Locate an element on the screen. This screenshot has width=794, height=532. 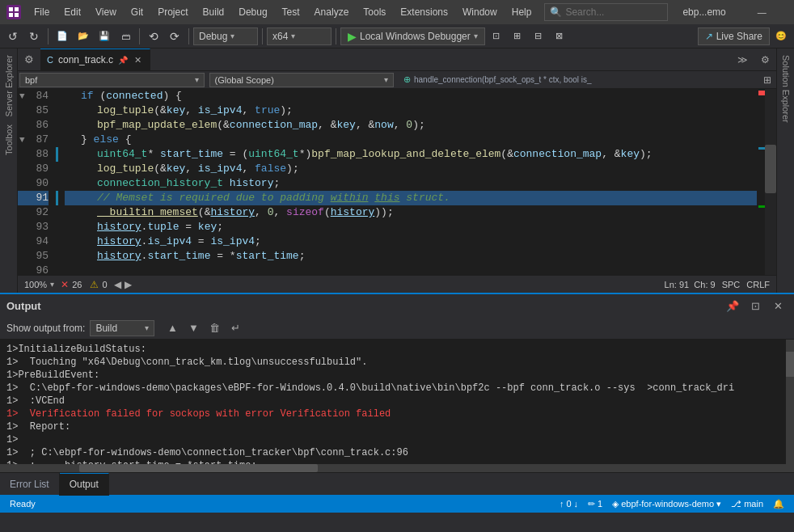
zoom-control: 100% ▾ is located at coordinates (39, 285).